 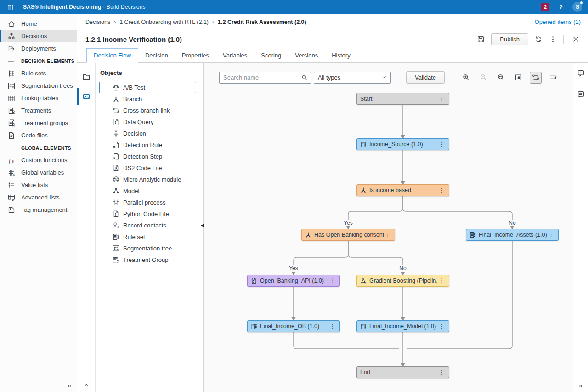 I want to click on comments-button, so click(x=581, y=95).